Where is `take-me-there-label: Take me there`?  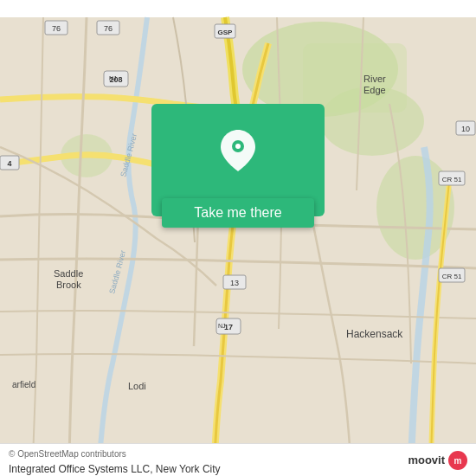
take-me-there-label: Take me there is located at coordinates (237, 213).